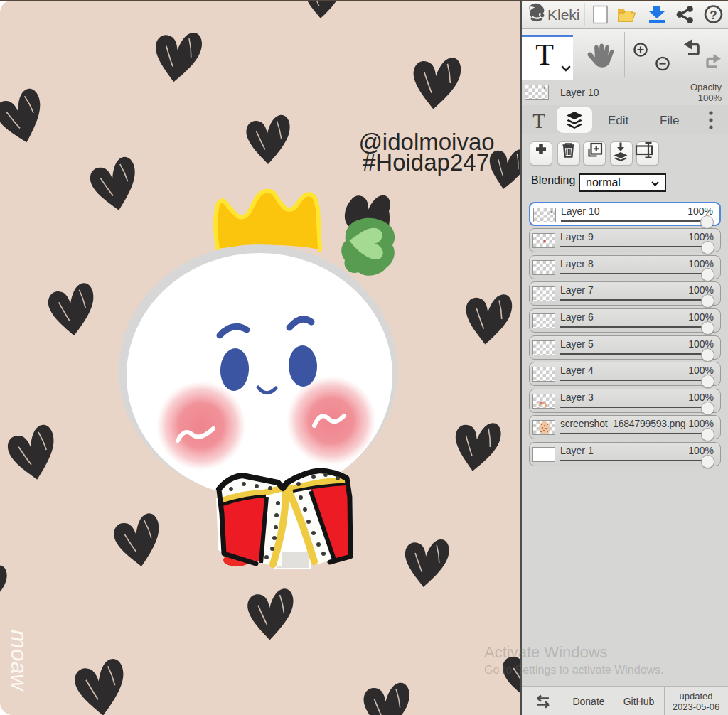 Image resolution: width=728 pixels, height=715 pixels. Describe the element at coordinates (19, 661) in the screenshot. I see `svg-text: moaw` at that location.